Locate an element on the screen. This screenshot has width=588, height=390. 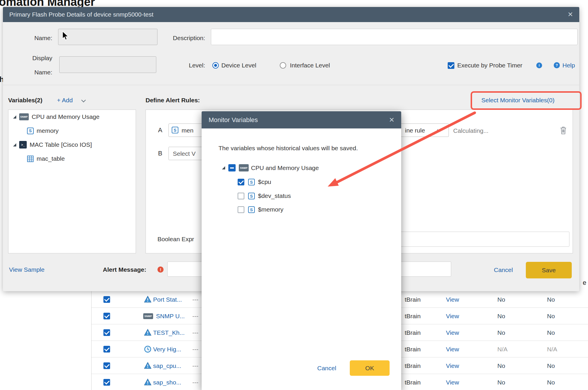
group-label: CPU and Memory Usage is located at coordinates (285, 168).